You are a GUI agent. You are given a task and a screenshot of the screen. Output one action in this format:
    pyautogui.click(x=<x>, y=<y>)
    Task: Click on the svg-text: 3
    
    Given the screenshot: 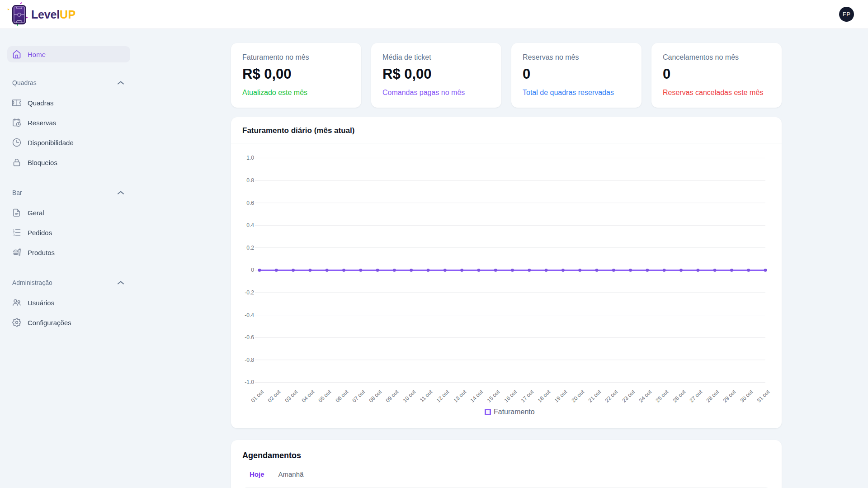 What is the action you would take?
    pyautogui.click(x=14, y=235)
    